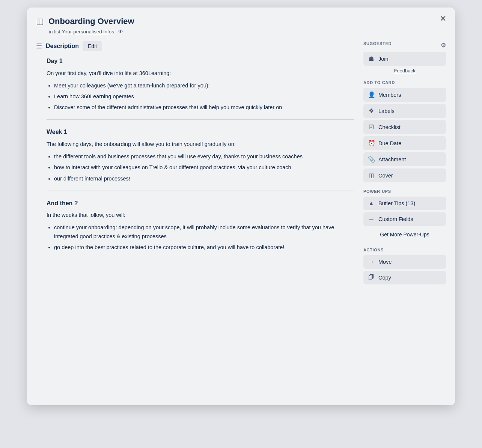  Describe the element at coordinates (204, 167) in the screenshot. I see `list-item: how to interact with your colleagues on …` at that location.